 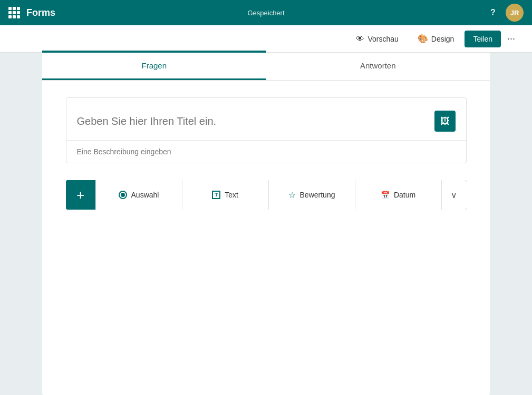 What do you see at coordinates (493, 13) in the screenshot?
I see `help-button: ?` at bounding box center [493, 13].